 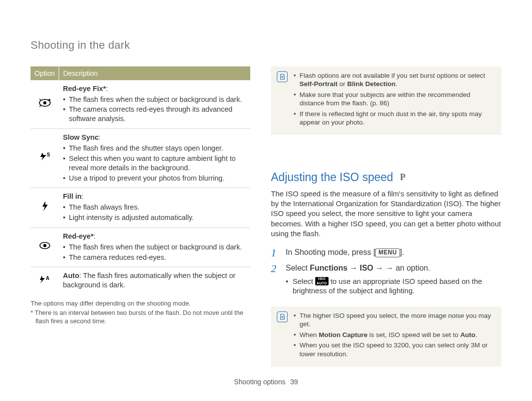 What do you see at coordinates (45, 159) in the screenshot?
I see `slow-sync-icon: S` at bounding box center [45, 159].